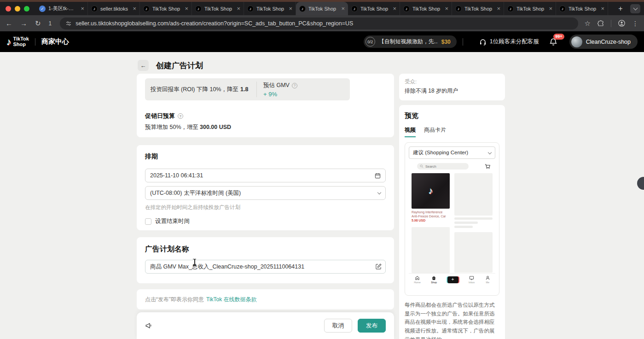 The width and height of the screenshot is (644, 339). Describe the element at coordinates (265, 207) in the screenshot. I see `schedule-helper-text: 在排定的开始时间之后持续投放广告计划` at that location.